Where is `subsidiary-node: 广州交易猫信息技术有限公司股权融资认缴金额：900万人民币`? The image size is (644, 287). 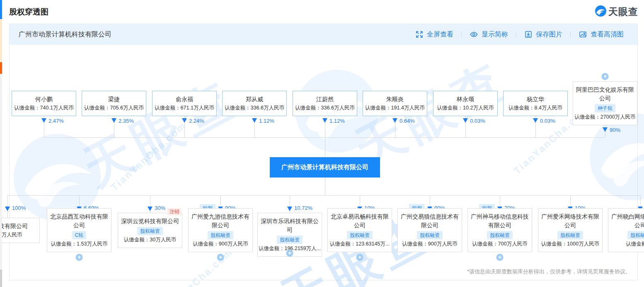
subsidiary-node: 广州交易猫信息技术有限公司股权融资认缴金额：900万人民币 is located at coordinates (430, 230).